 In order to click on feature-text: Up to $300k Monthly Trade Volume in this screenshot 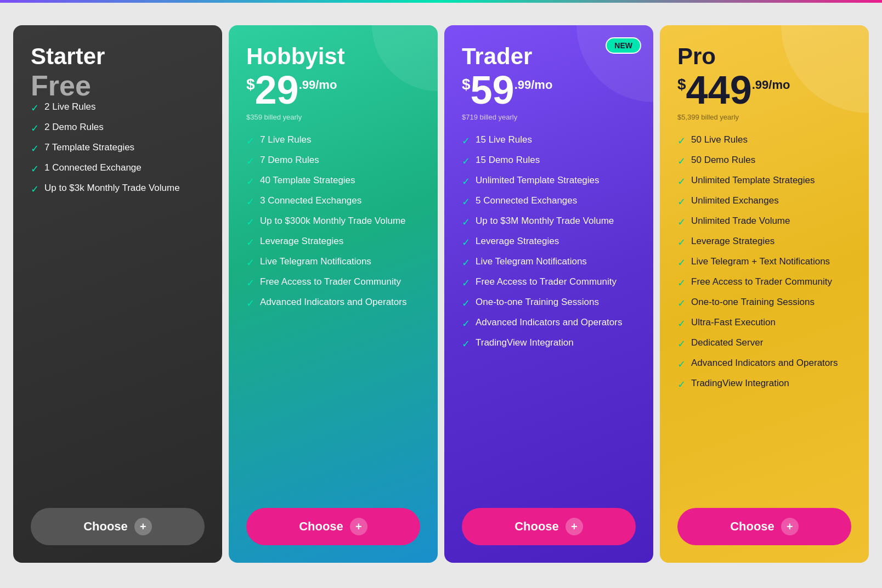, I will do `click(333, 221)`.